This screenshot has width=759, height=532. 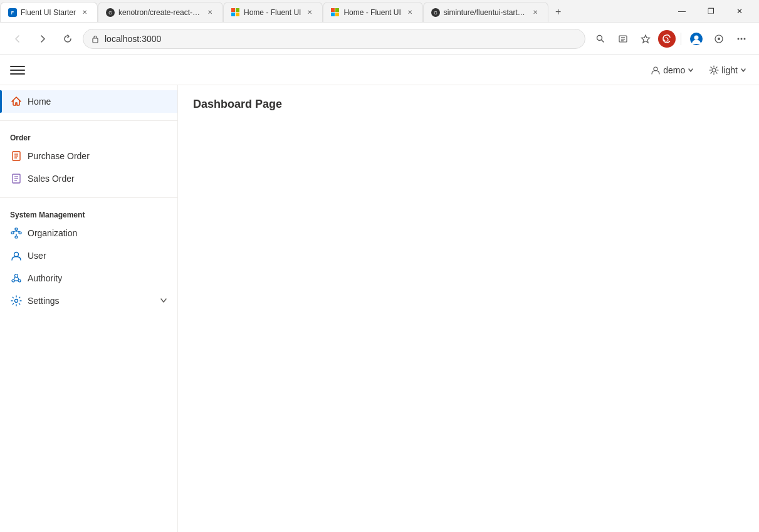 I want to click on github-favicon-icon-2: G, so click(x=436, y=13).